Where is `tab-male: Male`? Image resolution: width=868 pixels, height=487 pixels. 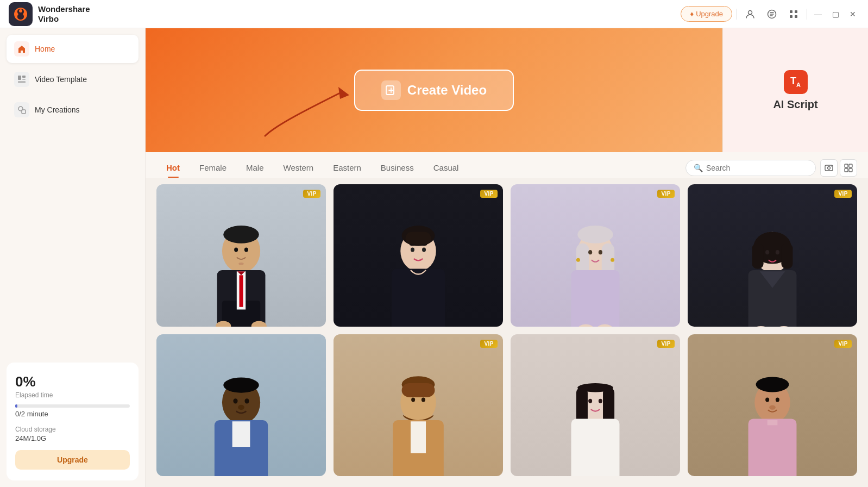
tab-male: Male is located at coordinates (255, 167).